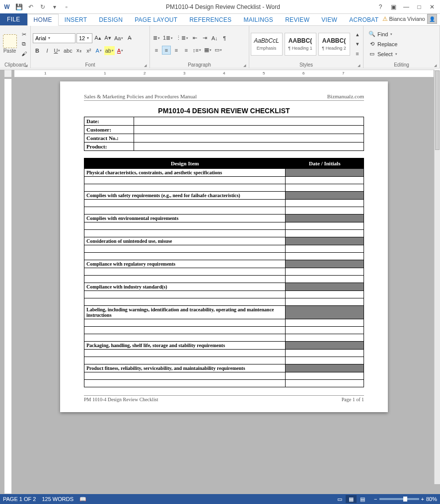 This screenshot has height=504, width=440. I want to click on grow-font-icon: A▴, so click(98, 38).